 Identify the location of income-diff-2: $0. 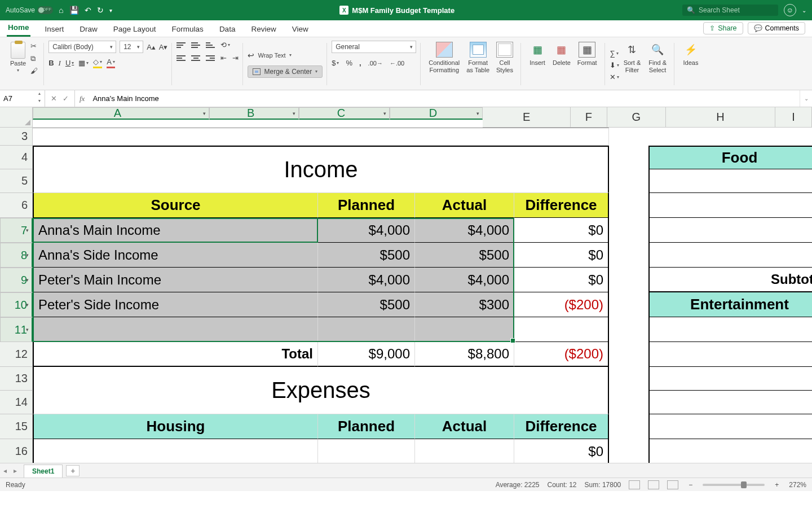
(562, 280).